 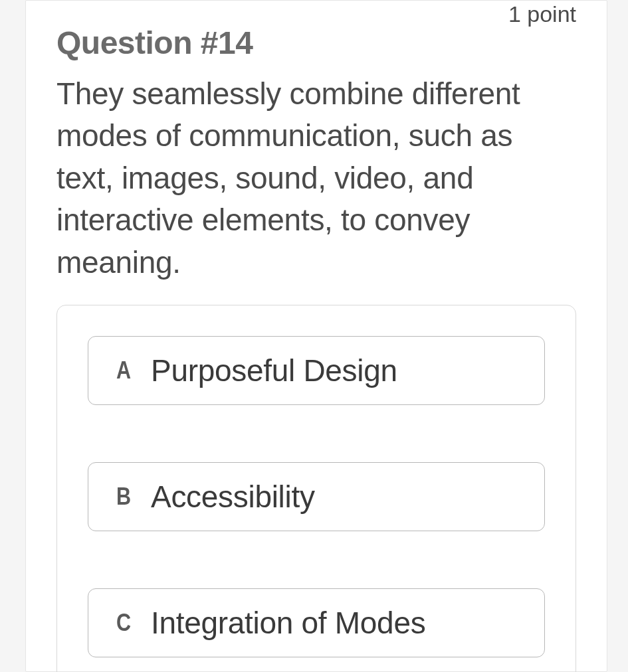 What do you see at coordinates (124, 371) in the screenshot?
I see `option-letter: A` at bounding box center [124, 371].